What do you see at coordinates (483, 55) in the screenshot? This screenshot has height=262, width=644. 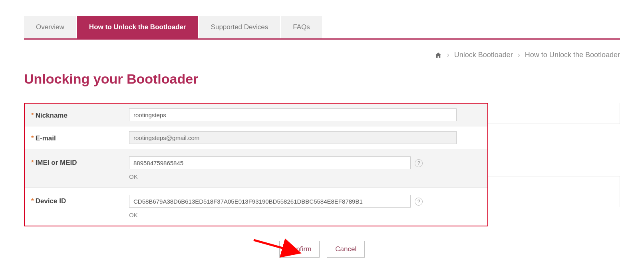 I see `breadcrumb-link: Unlock Bootloader` at bounding box center [483, 55].